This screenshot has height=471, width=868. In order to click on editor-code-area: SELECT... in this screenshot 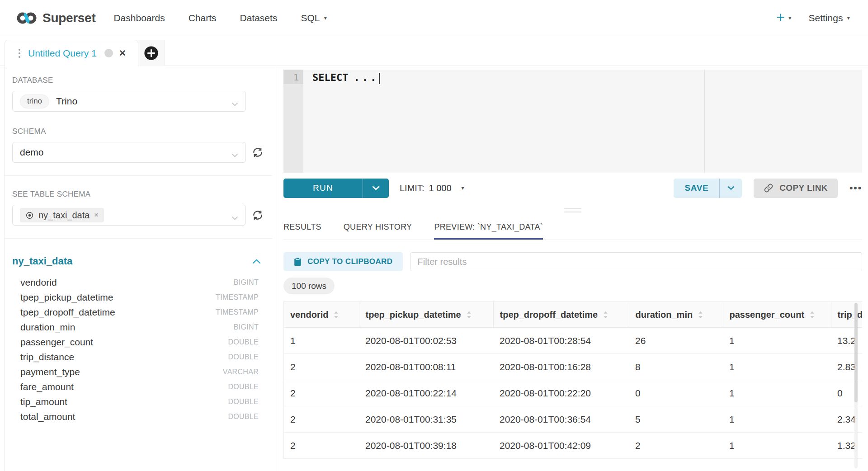, I will do `click(583, 121)`.